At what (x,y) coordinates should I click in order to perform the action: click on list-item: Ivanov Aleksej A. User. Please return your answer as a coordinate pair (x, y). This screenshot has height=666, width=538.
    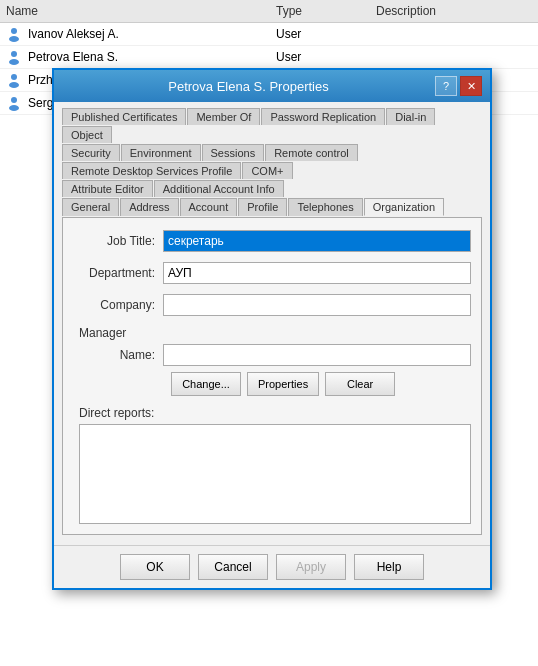
    Looking at the image, I should click on (269, 34).